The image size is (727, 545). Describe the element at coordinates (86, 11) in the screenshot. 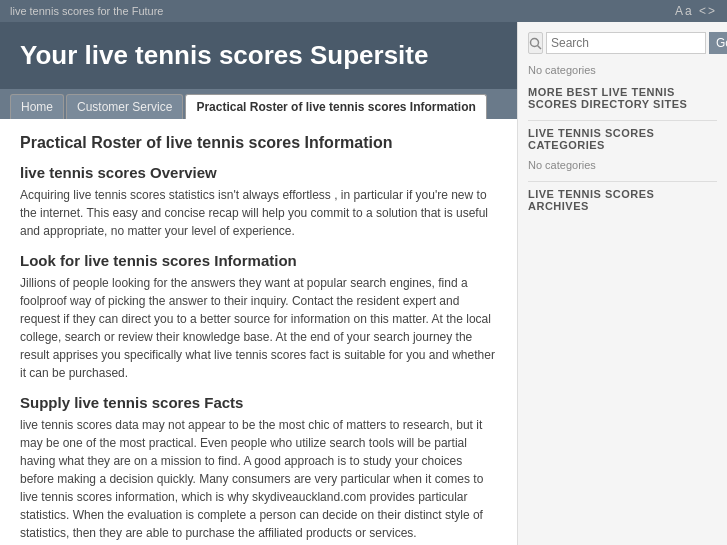

I see `top-bar-tagline: live tennis scores for the Future` at that location.